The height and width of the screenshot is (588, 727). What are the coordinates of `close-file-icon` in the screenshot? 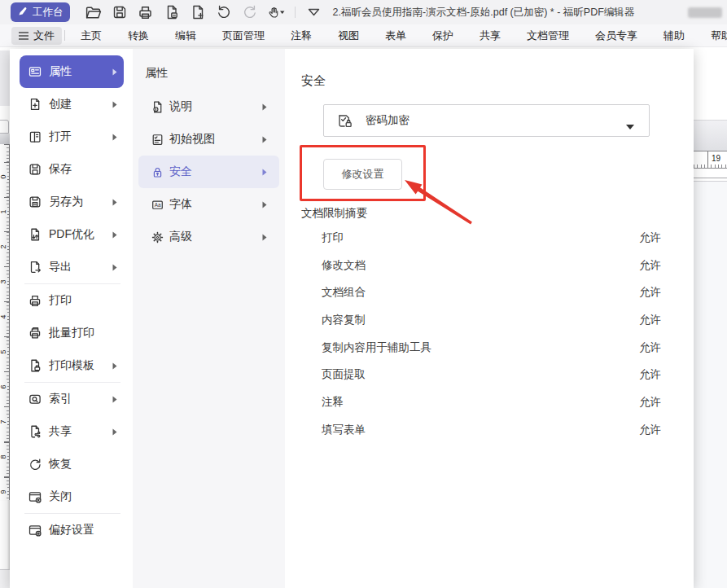 It's located at (35, 497).